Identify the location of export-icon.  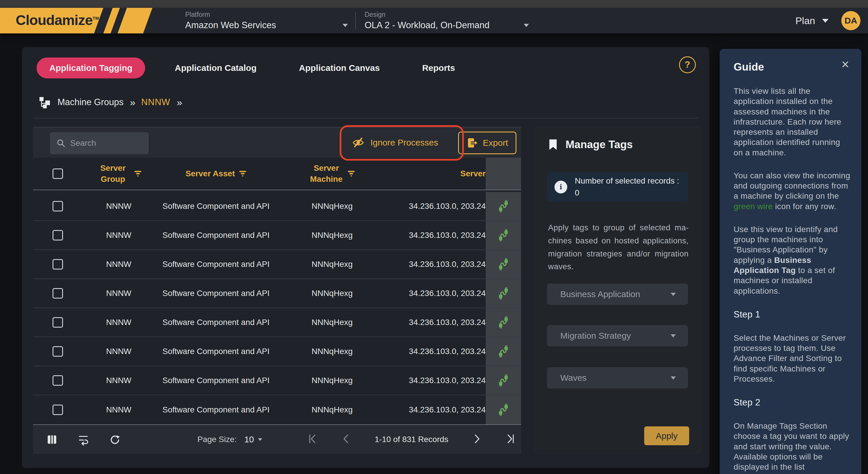
(472, 143).